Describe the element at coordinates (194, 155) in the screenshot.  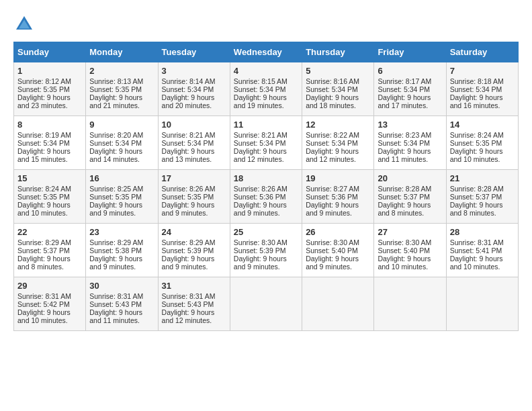
I see `daylight-text: Daylight: 9 hours and 13 minutes.` at that location.